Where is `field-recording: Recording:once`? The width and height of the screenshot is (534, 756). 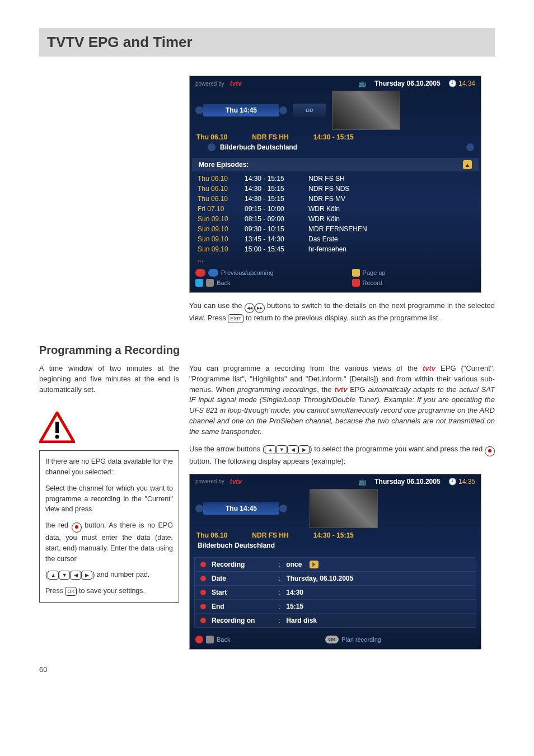 field-recording: Recording:once is located at coordinates (335, 564).